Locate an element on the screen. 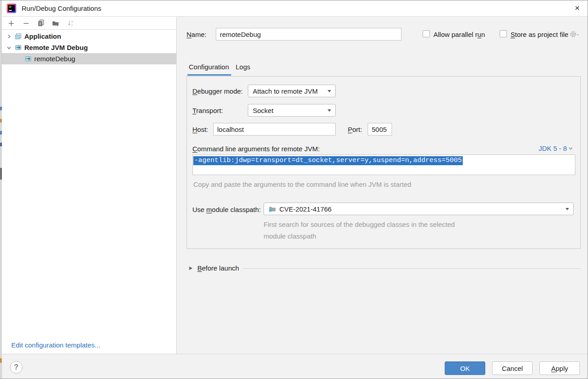 This screenshot has width=588, height=379. dialog-footer: ? OK Cancel Apply is located at coordinates (295, 366).